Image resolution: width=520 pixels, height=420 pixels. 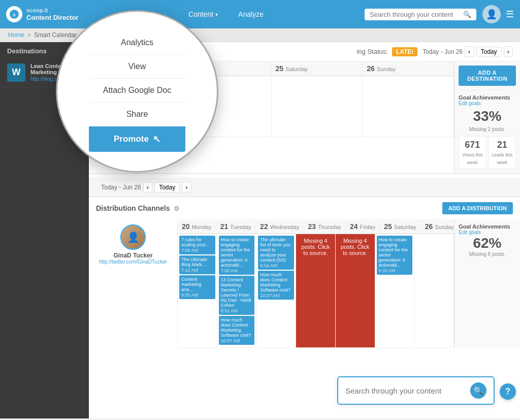 What do you see at coordinates (276, 285) in the screenshot?
I see `wed-card-2: How much does Content Marketing Software…` at bounding box center [276, 285].